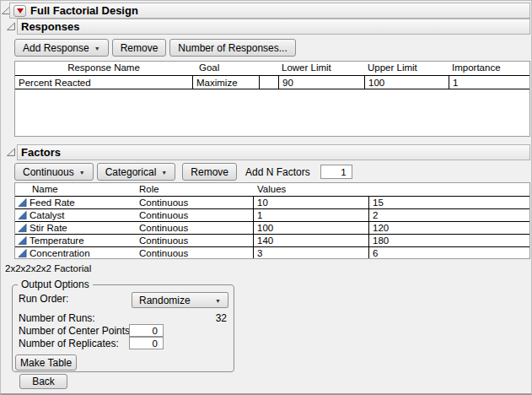 This screenshot has width=532, height=395. I want to click on factor-high-value-cell: 180, so click(449, 241).